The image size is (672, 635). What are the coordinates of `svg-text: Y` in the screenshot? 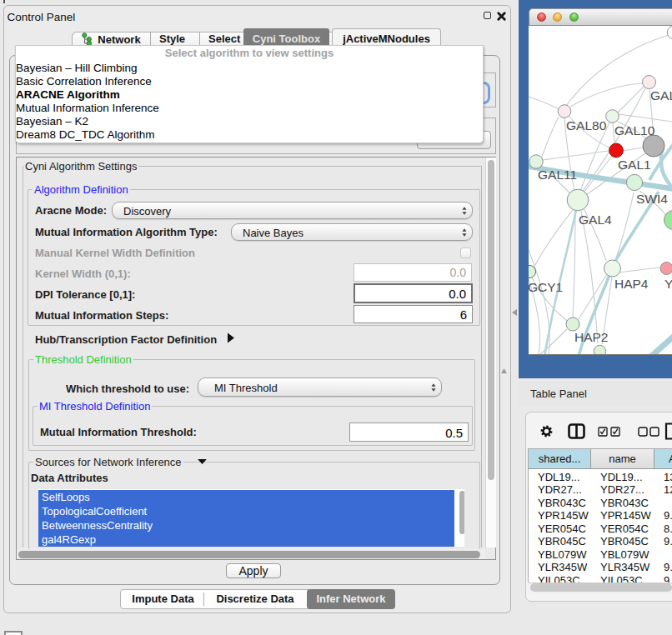 It's located at (669, 283).